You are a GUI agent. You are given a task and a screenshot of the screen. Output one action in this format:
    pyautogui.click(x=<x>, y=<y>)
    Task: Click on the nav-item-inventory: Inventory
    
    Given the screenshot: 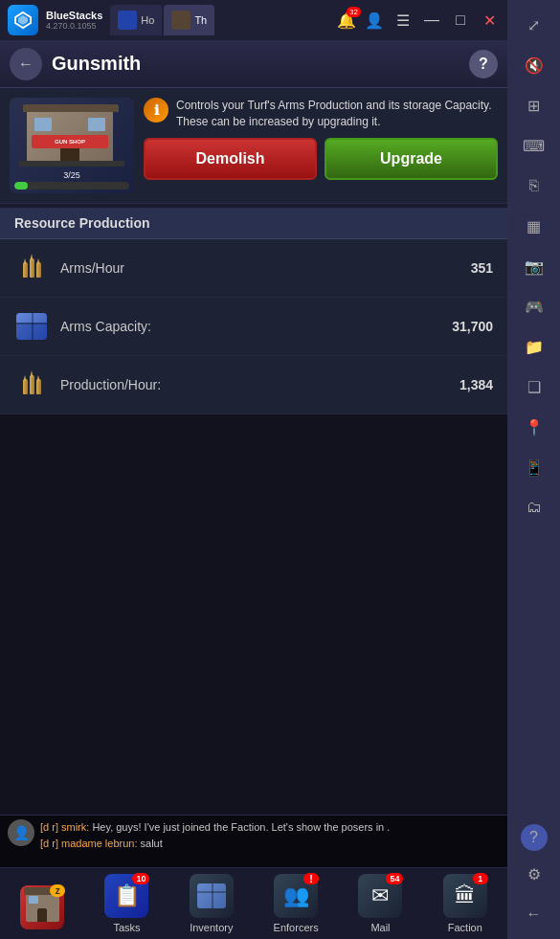 What is the action you would take?
    pyautogui.click(x=212, y=904)
    